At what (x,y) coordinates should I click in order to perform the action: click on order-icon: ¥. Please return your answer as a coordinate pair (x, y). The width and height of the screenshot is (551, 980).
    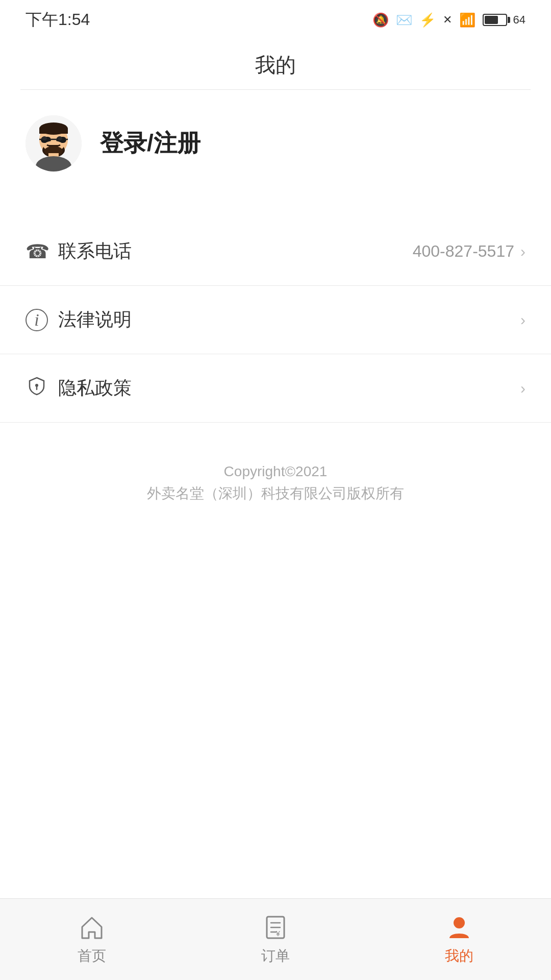
    Looking at the image, I should click on (276, 927).